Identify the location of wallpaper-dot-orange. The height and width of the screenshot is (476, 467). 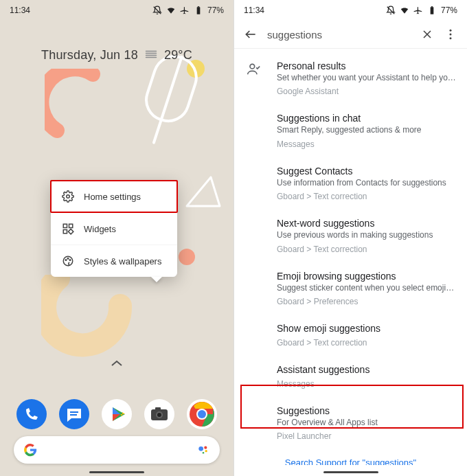
(187, 257).